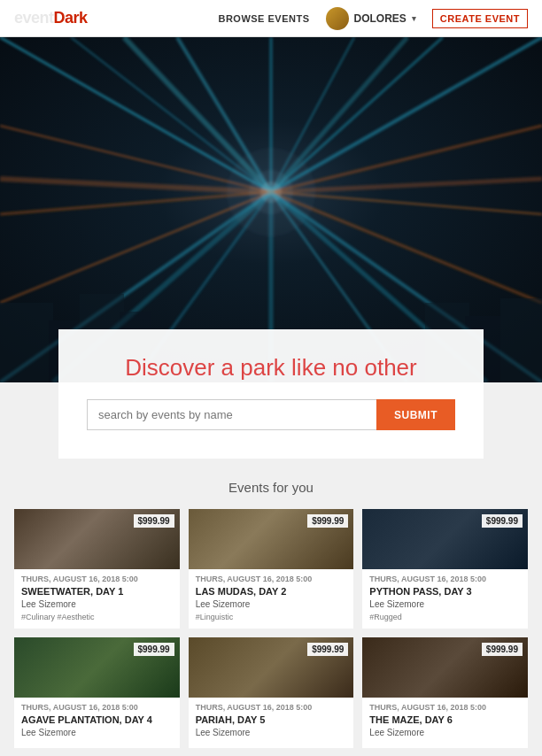  What do you see at coordinates (445, 598) in the screenshot?
I see `event-info: THURS, AUGUST 16, 2018 5:00 PYTHON PASS,…` at bounding box center [445, 598].